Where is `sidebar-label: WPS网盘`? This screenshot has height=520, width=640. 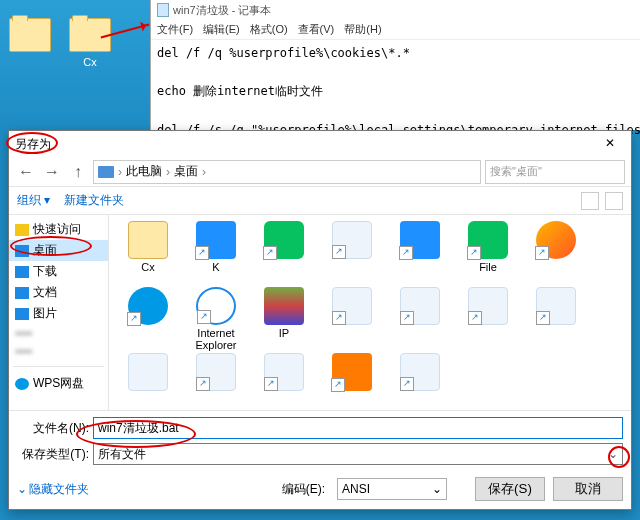 sidebar-label: WPS网盘 is located at coordinates (58, 384).